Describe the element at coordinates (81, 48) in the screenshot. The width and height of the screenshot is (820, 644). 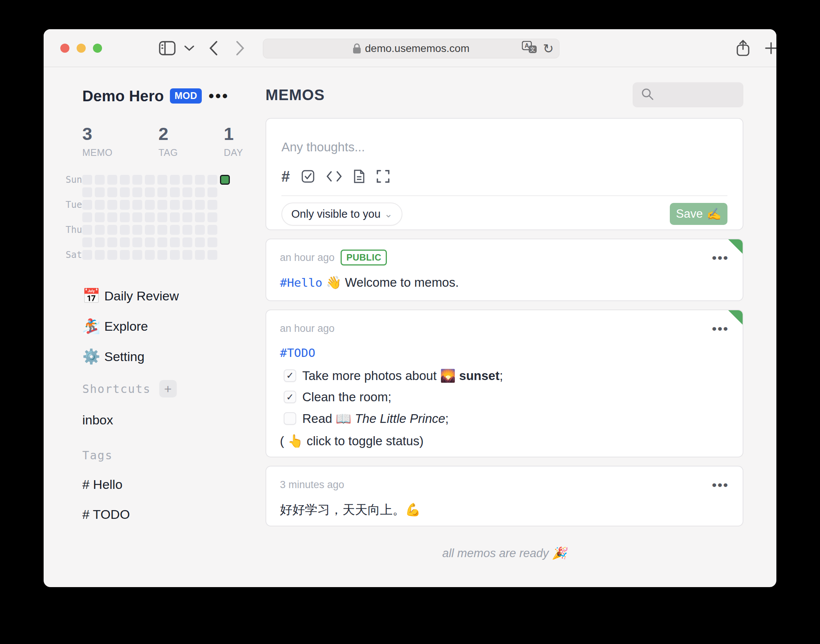
I see `minimize-window-button` at that location.